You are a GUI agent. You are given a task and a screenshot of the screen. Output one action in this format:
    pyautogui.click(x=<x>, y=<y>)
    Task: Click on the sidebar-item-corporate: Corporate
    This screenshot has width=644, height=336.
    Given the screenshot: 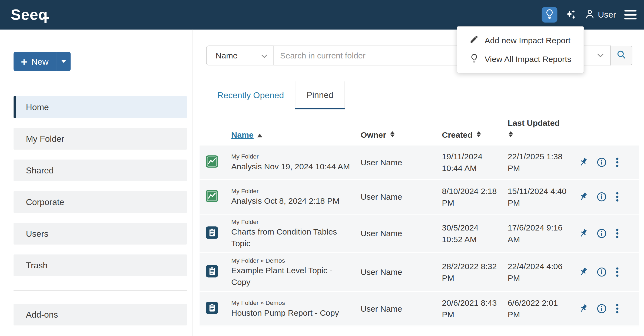 What is the action you would take?
    pyautogui.click(x=100, y=202)
    